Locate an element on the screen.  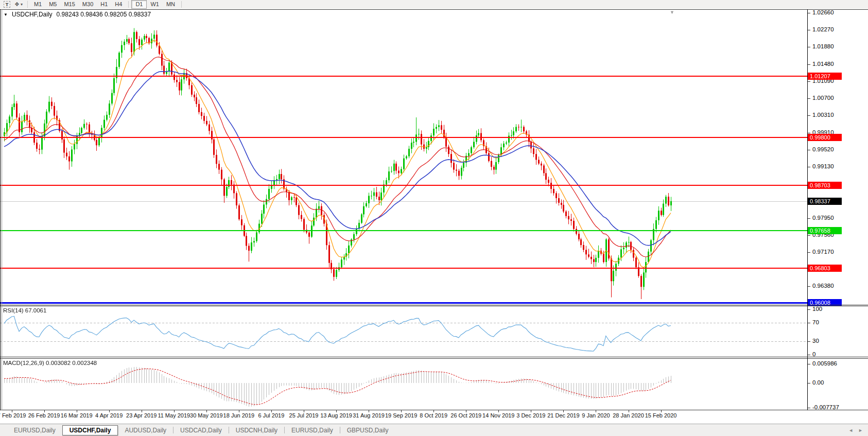
collapse-triangle-icon: ▼ is located at coordinates (6, 14).